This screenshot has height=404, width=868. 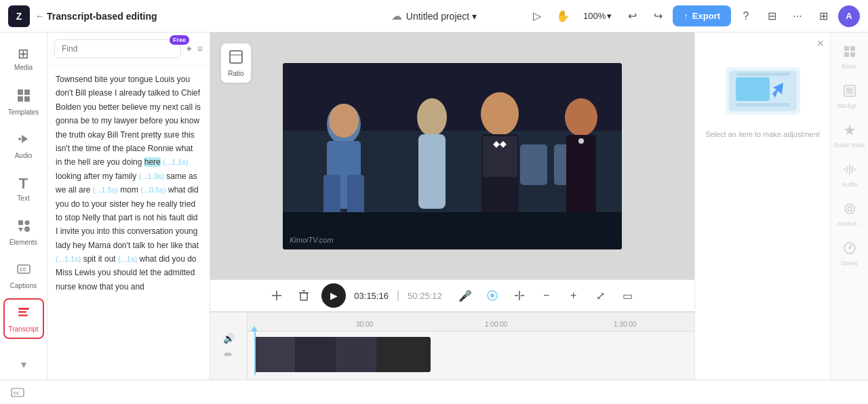 I want to click on smart-icon, so click(x=850, y=132).